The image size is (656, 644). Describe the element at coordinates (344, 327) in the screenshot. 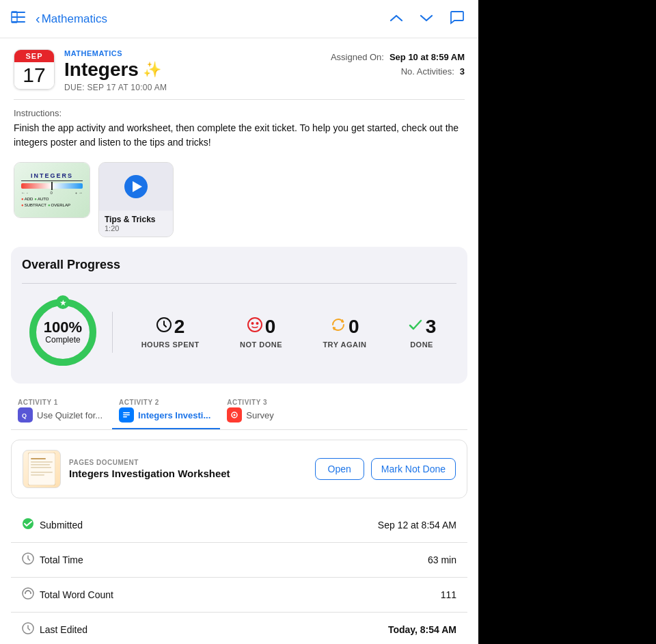

I see `stat-tryagain-top: 0` at that location.